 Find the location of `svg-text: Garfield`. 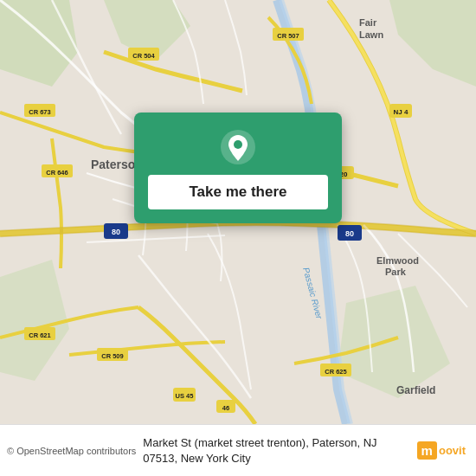

svg-text: Garfield is located at coordinates (415, 390).